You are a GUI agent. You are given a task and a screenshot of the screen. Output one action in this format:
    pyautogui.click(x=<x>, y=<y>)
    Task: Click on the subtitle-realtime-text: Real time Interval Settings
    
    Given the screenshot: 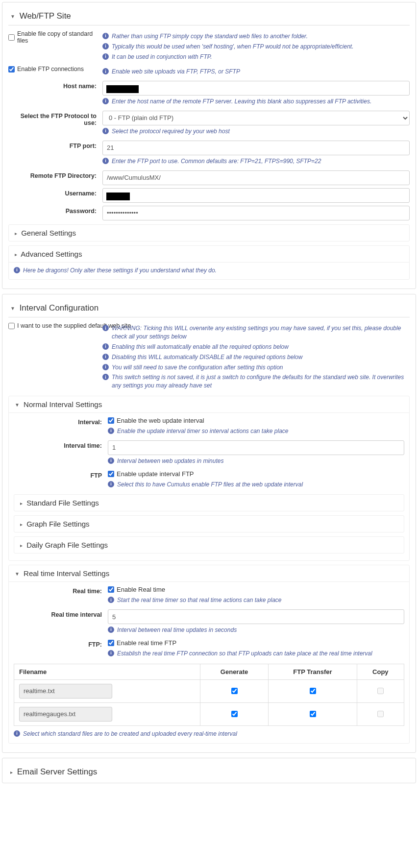 What is the action you would take?
    pyautogui.click(x=67, y=573)
    